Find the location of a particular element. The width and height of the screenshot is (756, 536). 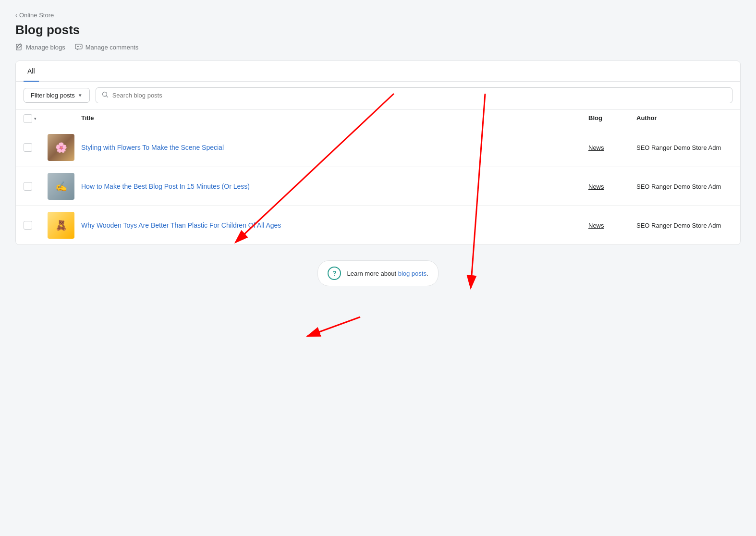

edit-icon is located at coordinates (19, 47).